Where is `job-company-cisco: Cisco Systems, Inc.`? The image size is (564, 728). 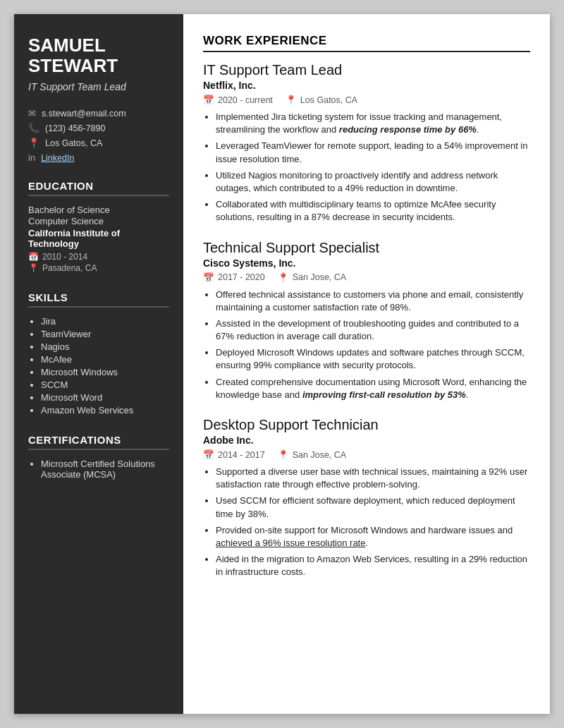 job-company-cisco: Cisco Systems, Inc. is located at coordinates (367, 263).